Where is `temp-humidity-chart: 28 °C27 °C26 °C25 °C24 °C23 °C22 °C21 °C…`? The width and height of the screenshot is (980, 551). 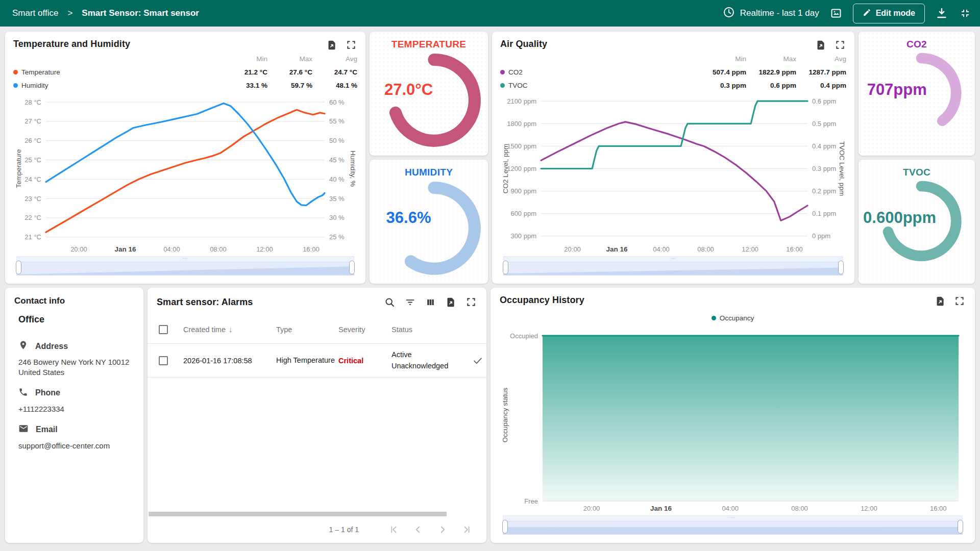
temp-humidity-chart: 28 °C27 °C26 °C25 °C24 °C23 °C22 °C21 °C… is located at coordinates (185, 172).